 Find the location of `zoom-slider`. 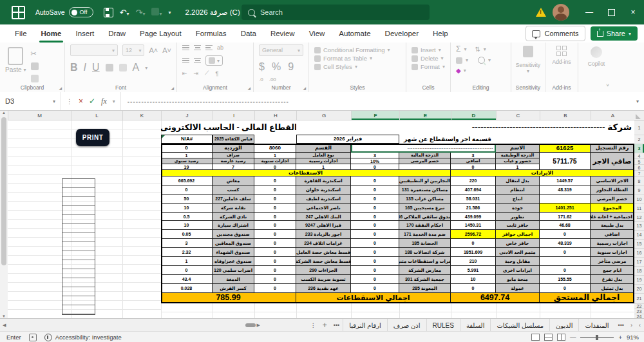

zoom-slider is located at coordinates (597, 337).